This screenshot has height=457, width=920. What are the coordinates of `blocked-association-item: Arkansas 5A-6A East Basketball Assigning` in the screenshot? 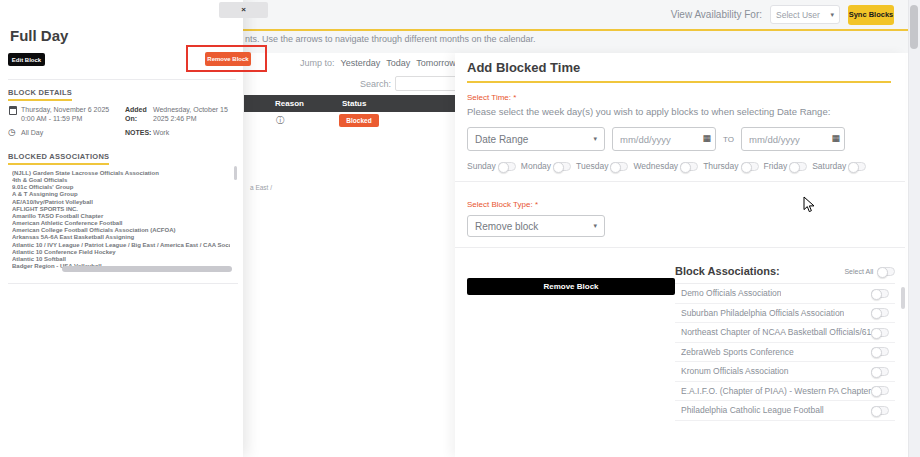 It's located at (121, 238).